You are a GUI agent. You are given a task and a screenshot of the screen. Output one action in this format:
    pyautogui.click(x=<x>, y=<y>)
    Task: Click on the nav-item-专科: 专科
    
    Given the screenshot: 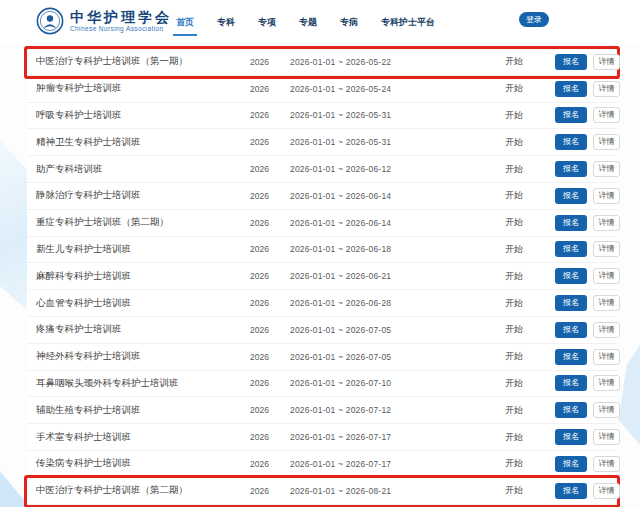 What is the action you would take?
    pyautogui.click(x=226, y=22)
    